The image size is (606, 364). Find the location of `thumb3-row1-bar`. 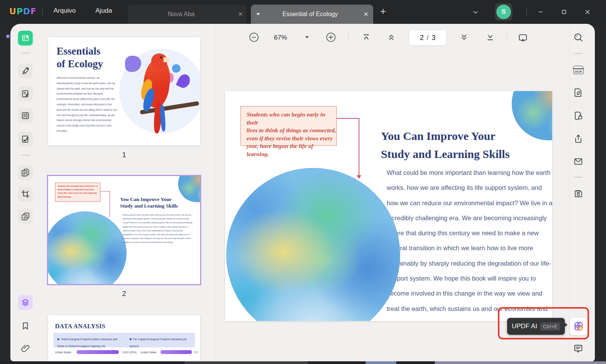

thumb3-row1-bar is located at coordinates (98, 352).